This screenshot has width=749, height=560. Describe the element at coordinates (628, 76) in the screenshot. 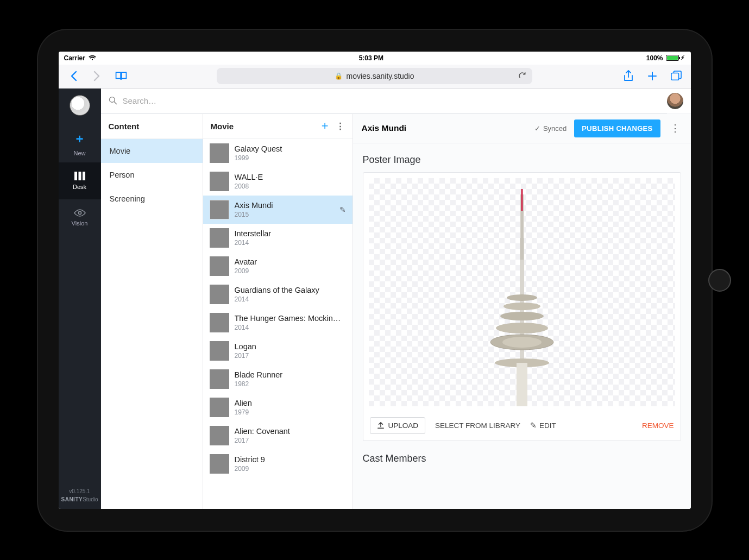

I see `share-button` at that location.